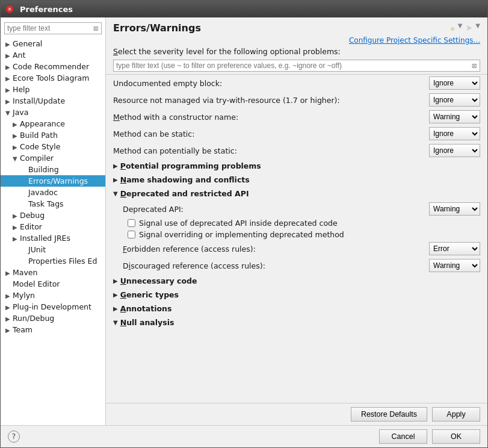 The width and height of the screenshot is (488, 448). What do you see at coordinates (297, 66) in the screenshot?
I see `main-filter-row: ⊠` at bounding box center [297, 66].